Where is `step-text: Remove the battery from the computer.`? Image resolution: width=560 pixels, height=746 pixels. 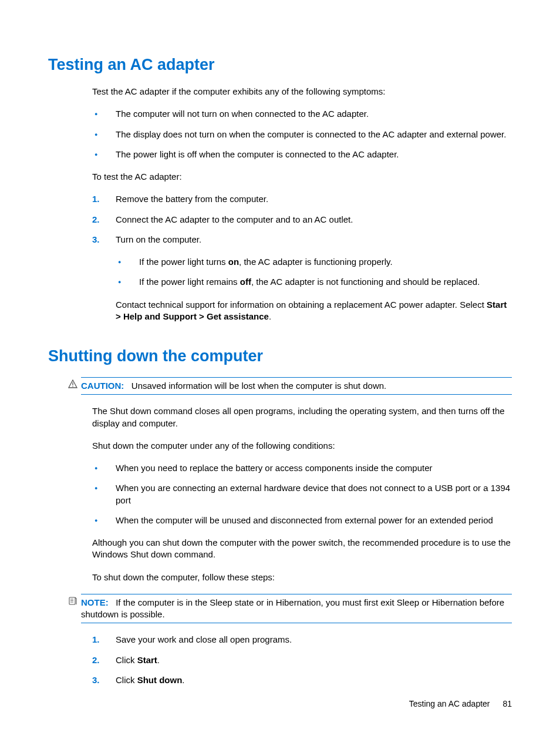
step-text: Remove the battery from the computer. is located at coordinates (192, 199).